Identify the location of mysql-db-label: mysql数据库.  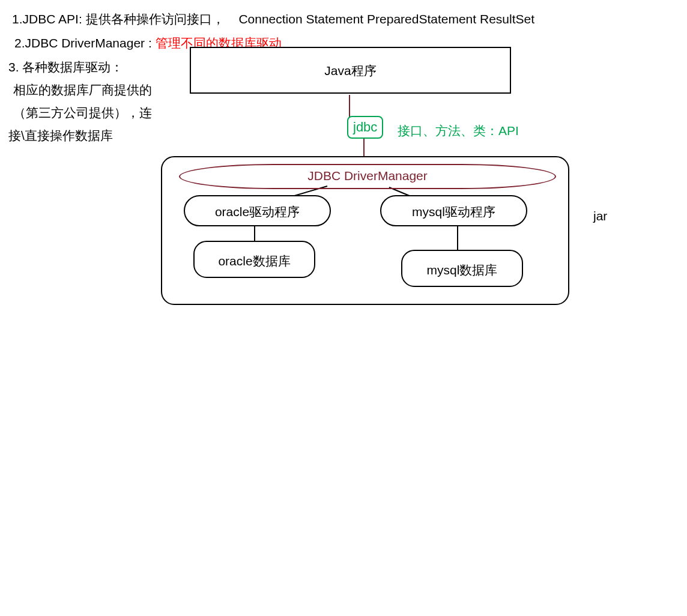
(462, 270).